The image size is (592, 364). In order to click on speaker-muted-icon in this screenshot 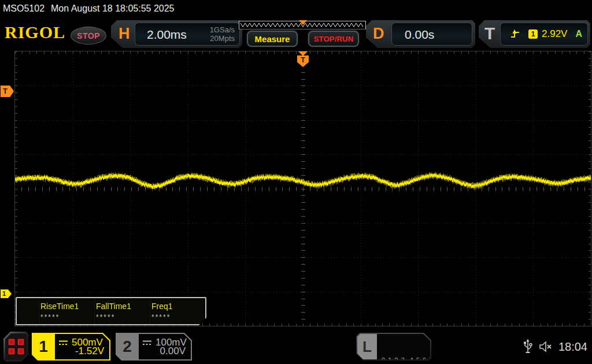, I will do `click(546, 347)`.